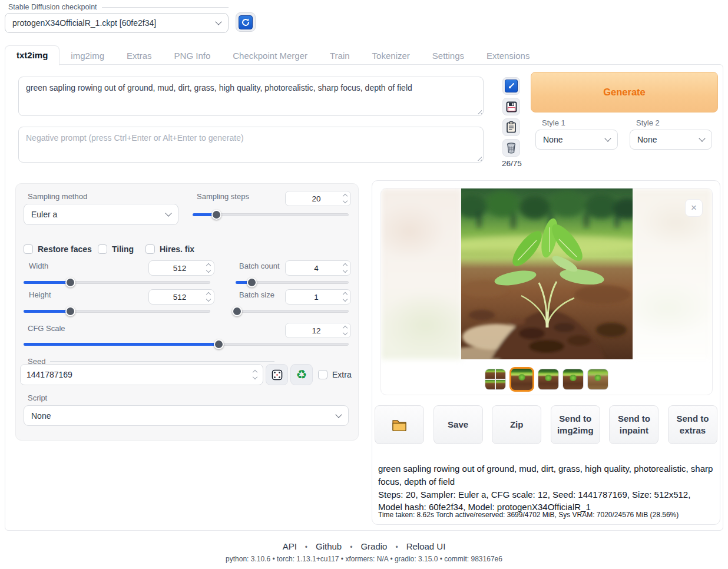 The height and width of the screenshot is (569, 728). Describe the element at coordinates (511, 107) in the screenshot. I see `save-style-button` at that location.